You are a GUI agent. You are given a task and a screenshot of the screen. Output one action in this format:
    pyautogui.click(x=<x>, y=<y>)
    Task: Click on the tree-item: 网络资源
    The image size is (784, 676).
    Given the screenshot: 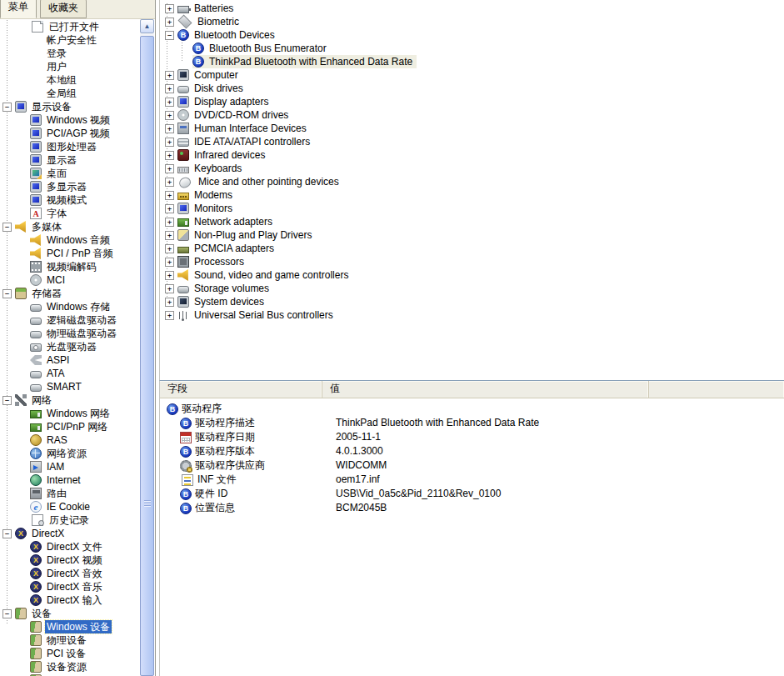 What is the action you would take?
    pyautogui.click(x=70, y=453)
    